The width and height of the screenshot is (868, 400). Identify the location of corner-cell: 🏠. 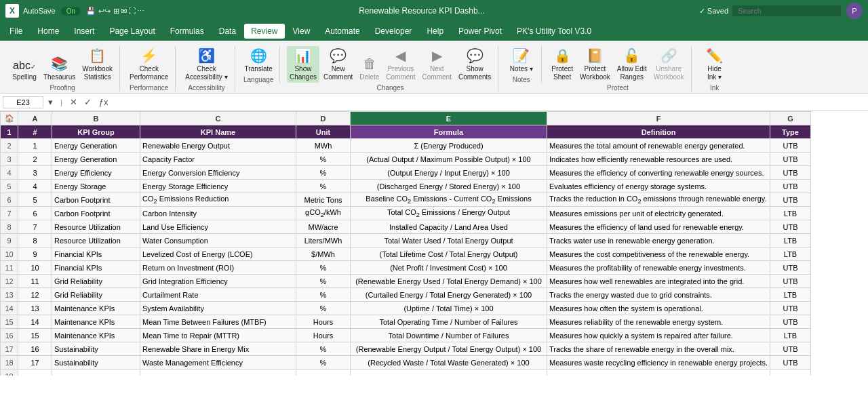
(9, 119).